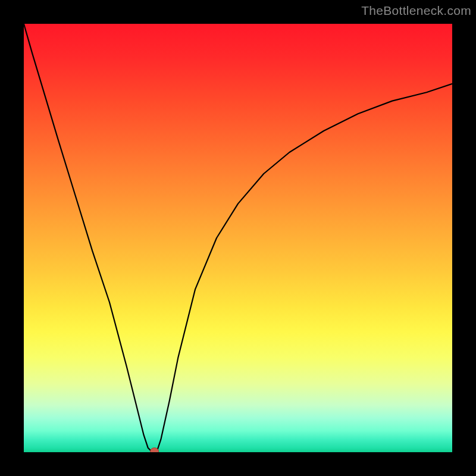 Image resolution: width=476 pixels, height=476 pixels. I want to click on optimal-point-marker, so click(155, 450).